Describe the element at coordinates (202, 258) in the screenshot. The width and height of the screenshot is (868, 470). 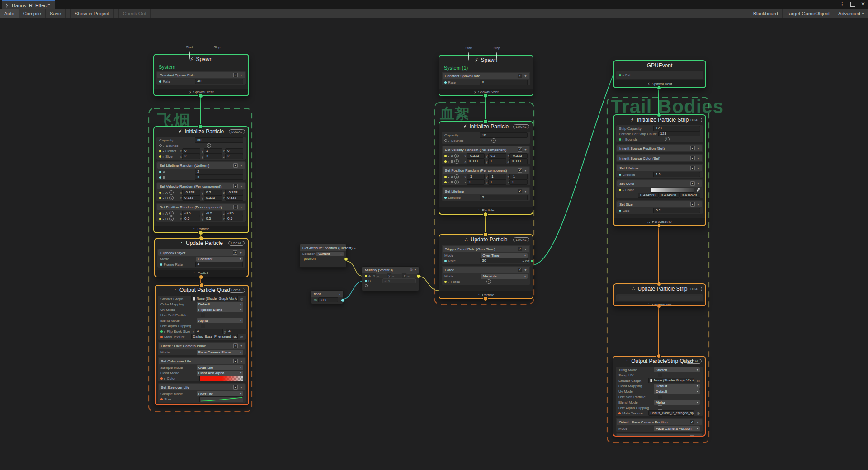
I see `node-update-particle-updateL: ∴Update ParticleLOCALFlipbook Player✓▼Mo…` at that location.